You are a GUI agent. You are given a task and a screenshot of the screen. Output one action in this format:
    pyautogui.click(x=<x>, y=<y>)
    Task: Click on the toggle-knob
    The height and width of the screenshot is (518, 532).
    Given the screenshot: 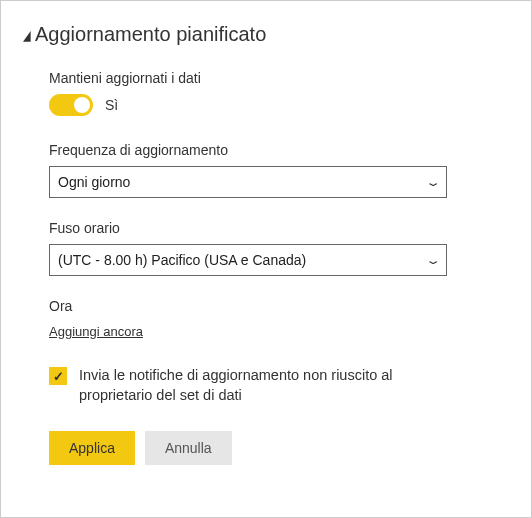 What is the action you would take?
    pyautogui.click(x=82, y=105)
    